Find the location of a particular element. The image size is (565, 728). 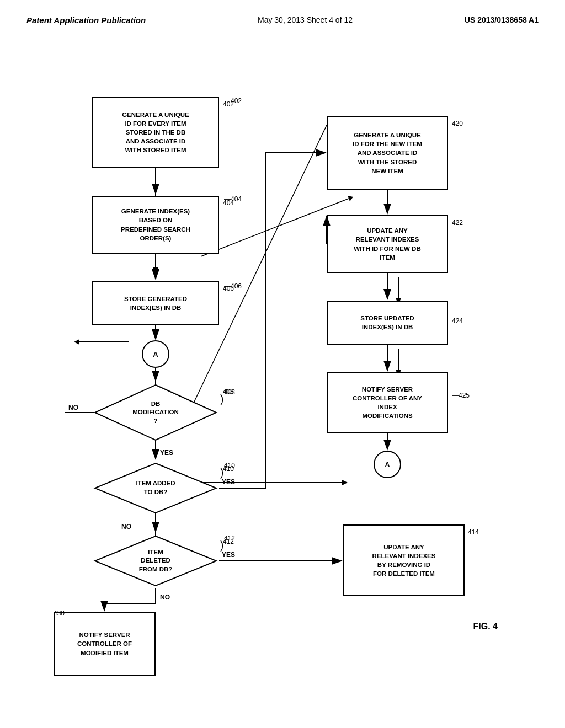

ref-410: 410 is located at coordinates (228, 469).